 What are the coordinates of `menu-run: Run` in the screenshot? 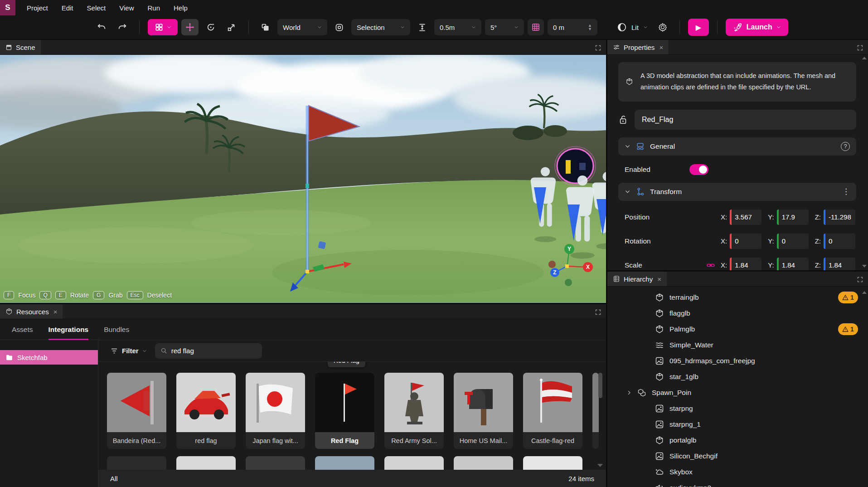 It's located at (154, 8).